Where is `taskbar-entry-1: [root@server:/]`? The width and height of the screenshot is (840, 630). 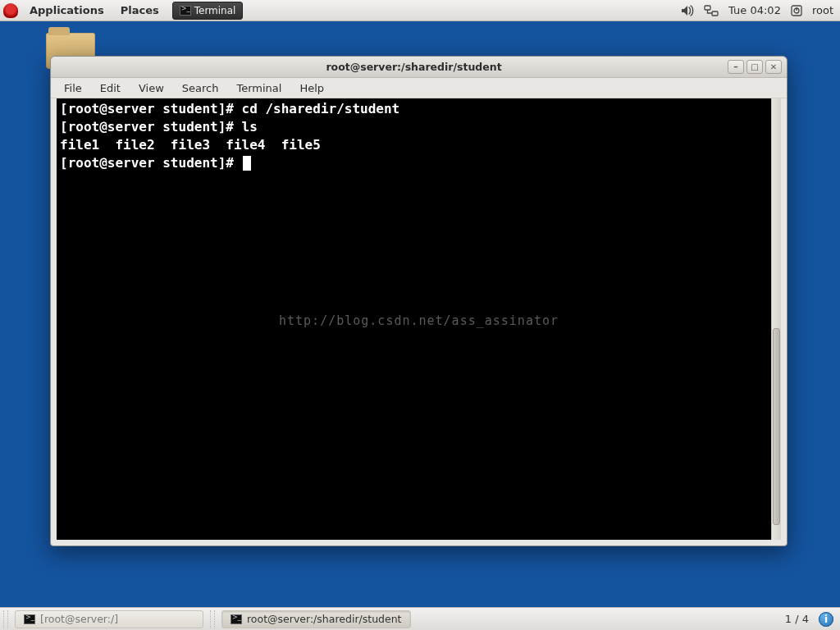
taskbar-entry-1: [root@server:/] is located at coordinates (109, 619).